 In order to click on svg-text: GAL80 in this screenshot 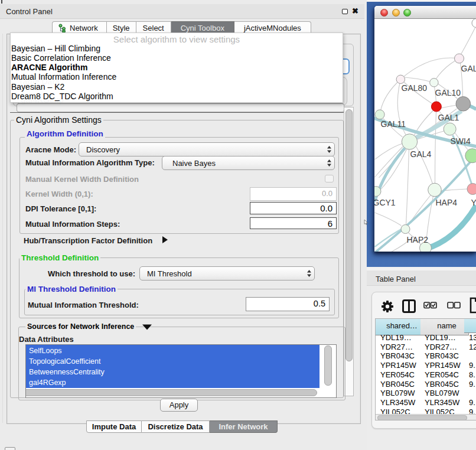, I will do `click(414, 88)`.